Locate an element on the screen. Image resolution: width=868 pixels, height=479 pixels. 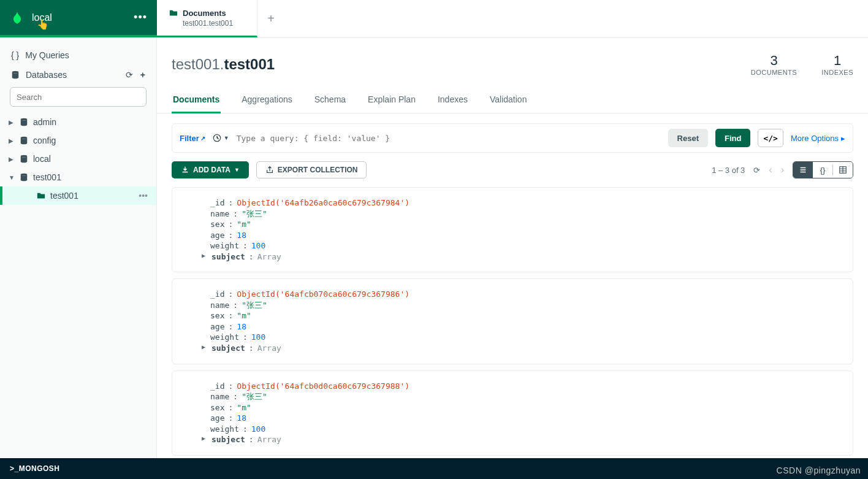
connection-menu-button: ••• is located at coordinates (140, 17).